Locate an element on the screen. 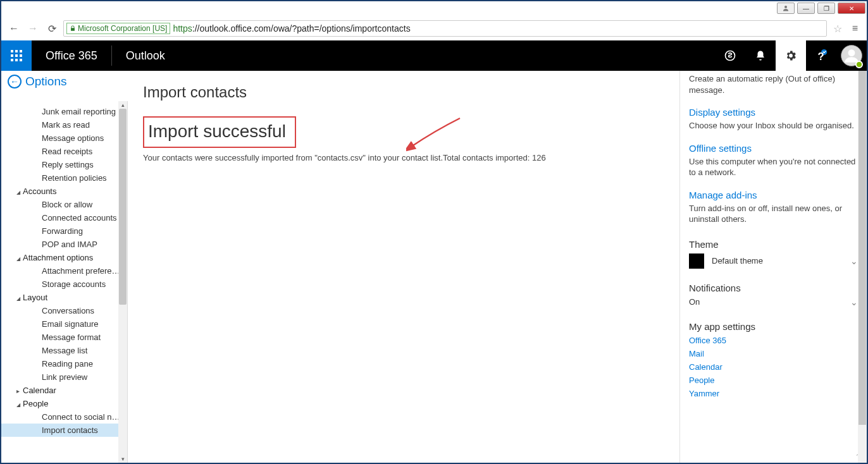 Image resolution: width=868 pixels, height=464 pixels. offline-settings-link: Offline settings is located at coordinates (773, 148).